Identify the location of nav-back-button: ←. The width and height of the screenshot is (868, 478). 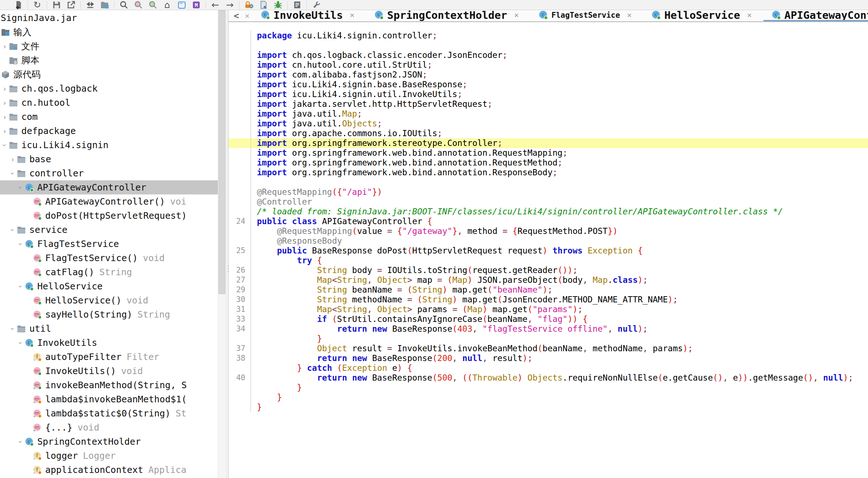
(215, 5).